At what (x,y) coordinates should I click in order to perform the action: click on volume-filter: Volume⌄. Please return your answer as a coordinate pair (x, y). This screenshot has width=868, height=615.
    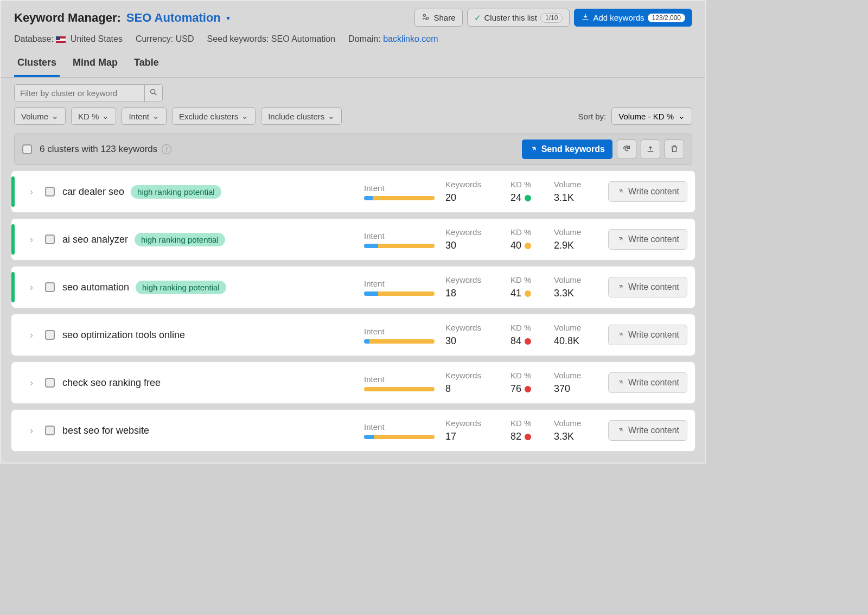
    Looking at the image, I should click on (40, 116).